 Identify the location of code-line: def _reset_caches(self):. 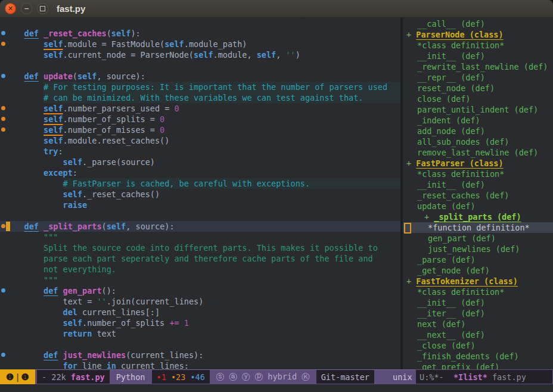
(200, 33).